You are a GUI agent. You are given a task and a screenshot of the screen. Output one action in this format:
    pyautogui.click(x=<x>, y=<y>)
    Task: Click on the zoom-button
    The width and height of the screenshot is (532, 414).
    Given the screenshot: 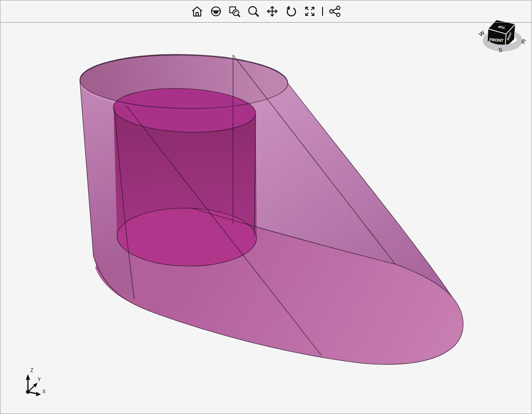 What is the action you would take?
    pyautogui.click(x=254, y=12)
    